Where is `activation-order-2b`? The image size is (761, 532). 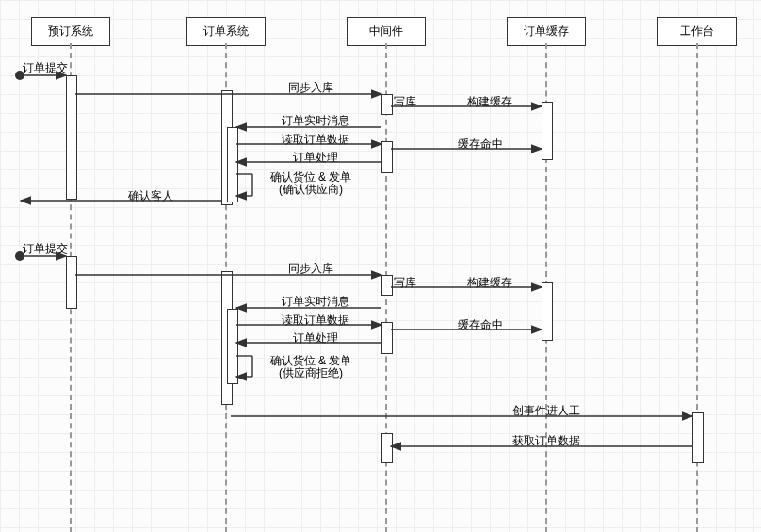 activation-order-2b is located at coordinates (233, 347).